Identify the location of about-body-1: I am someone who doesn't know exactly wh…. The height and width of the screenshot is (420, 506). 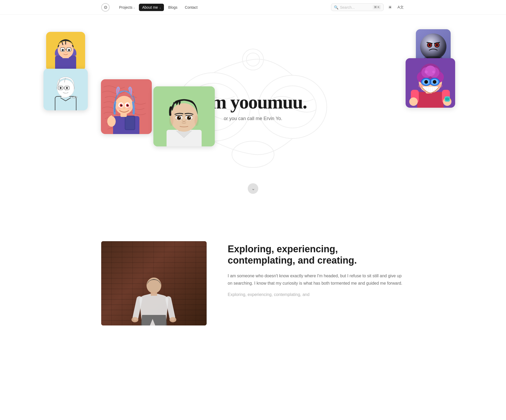
(316, 279).